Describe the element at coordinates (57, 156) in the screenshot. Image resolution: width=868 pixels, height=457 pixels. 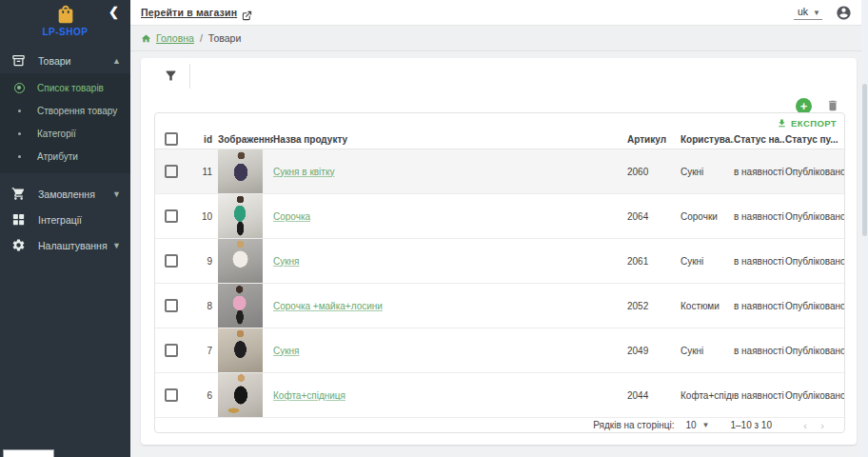
I see `sidebar-subitem-label: Атрибути` at that location.